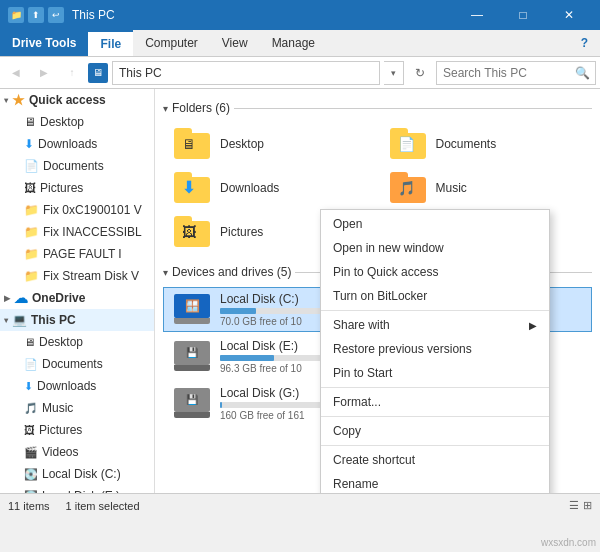 Image resolution: width=600 pixels, height=552 pixels. What do you see at coordinates (74, 166) in the screenshot?
I see `sidebar-documents-label: Documents` at bounding box center [74, 166].